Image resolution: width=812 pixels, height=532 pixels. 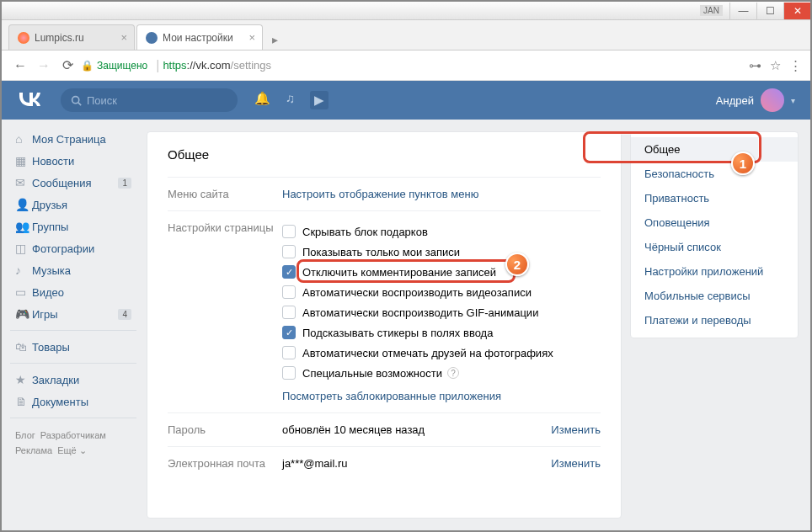 What do you see at coordinates (275, 40) in the screenshot?
I see `new-tab-button: ▸` at bounding box center [275, 40].